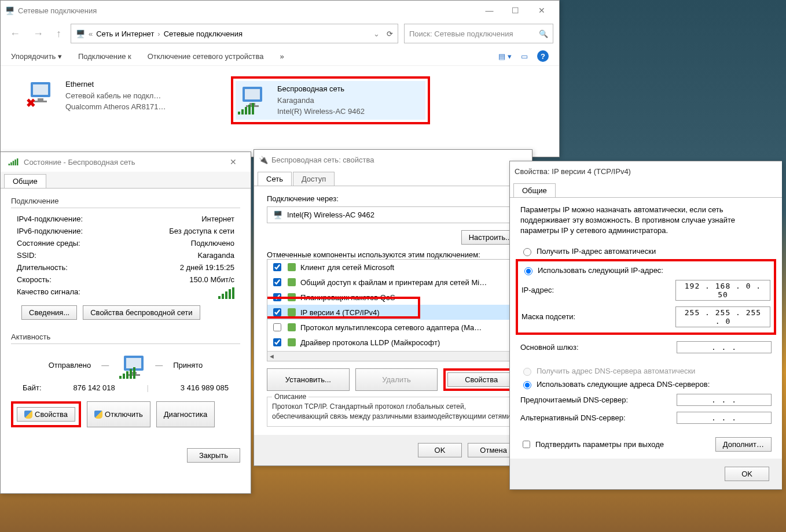 The image size is (786, 532). Describe the element at coordinates (42, 94) in the screenshot. I see `ethernet-icon: ✖` at that location.